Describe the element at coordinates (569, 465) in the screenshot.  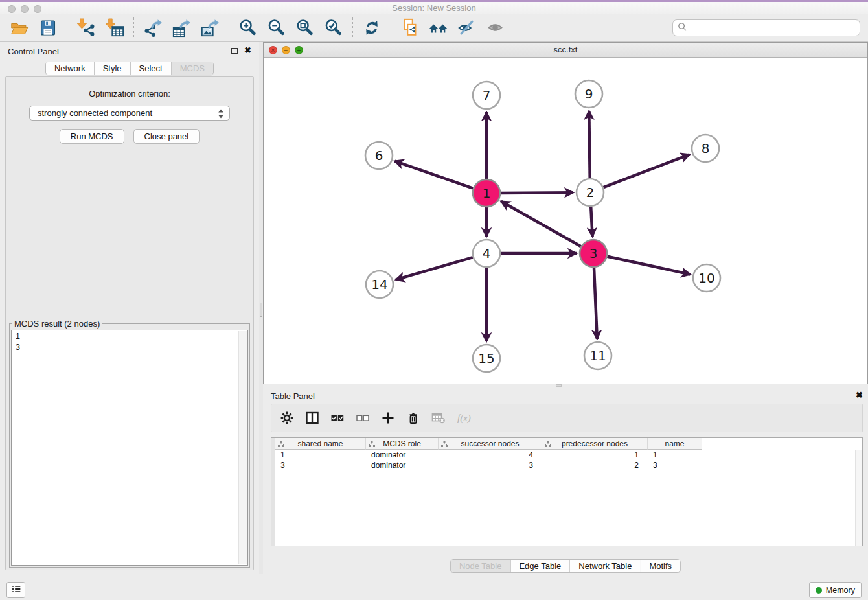
I see `table-row: 3dominator323` at that location.